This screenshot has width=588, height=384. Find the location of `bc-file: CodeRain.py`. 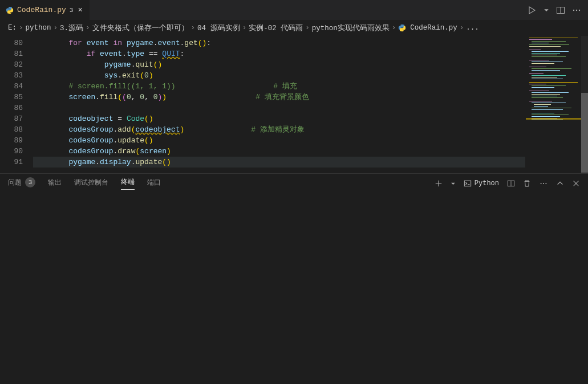

bc-file: CodeRain.py is located at coordinates (433, 28).